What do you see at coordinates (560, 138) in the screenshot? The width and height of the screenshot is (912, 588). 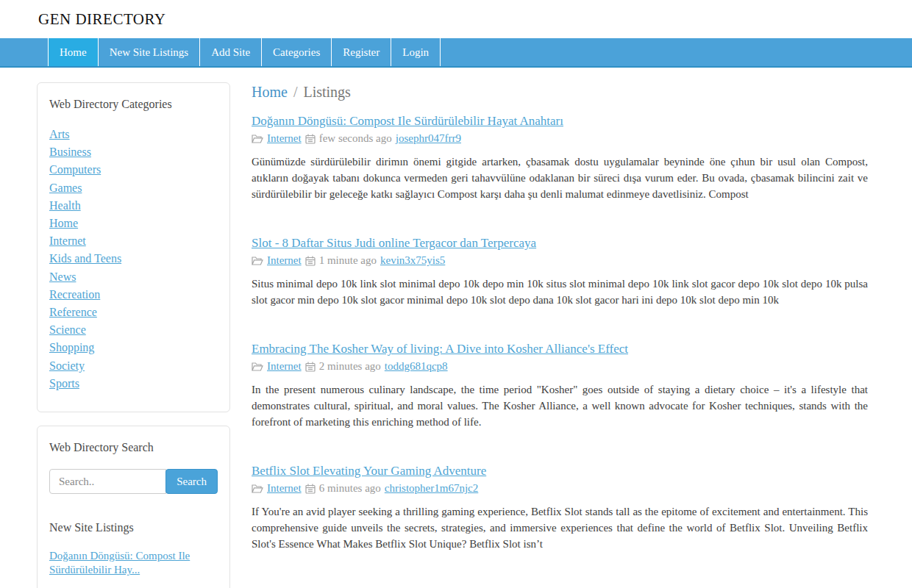 I see `listing-meta: Internet few seconds ago josephr047frr9` at bounding box center [560, 138].